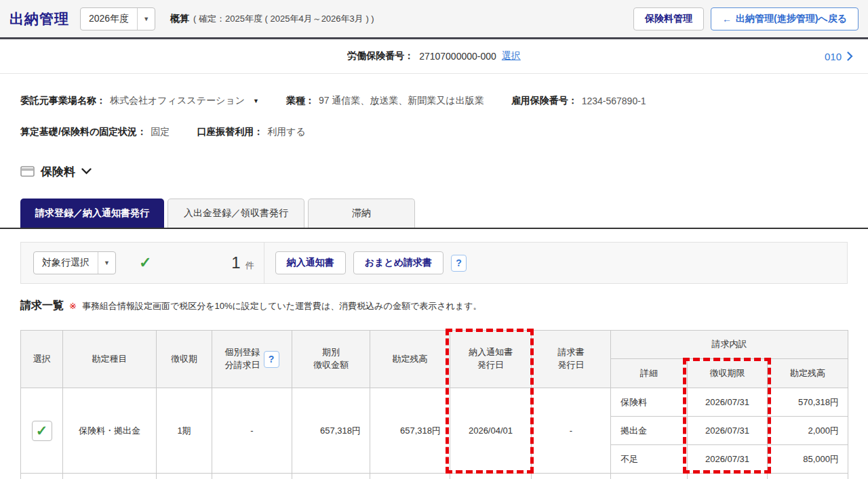  What do you see at coordinates (491, 431) in the screenshot?
I see `notice-date-cell: 2026/04/01` at bounding box center [491, 431].